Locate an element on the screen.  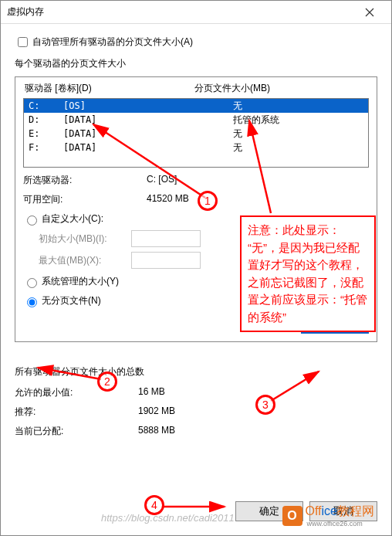
system-managed-radio is located at coordinates (32, 283).